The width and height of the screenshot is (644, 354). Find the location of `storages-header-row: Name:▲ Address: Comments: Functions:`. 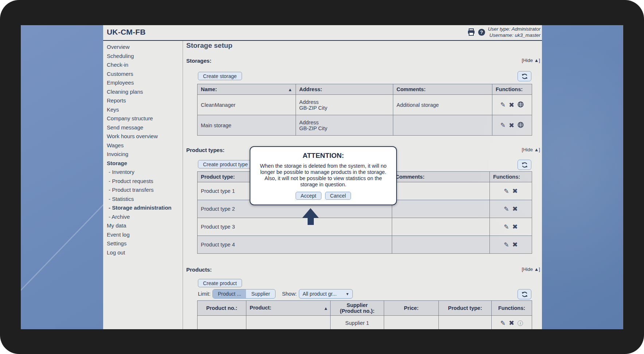

storages-header-row: Name:▲ Address: Comments: Functions: is located at coordinates (365, 90).